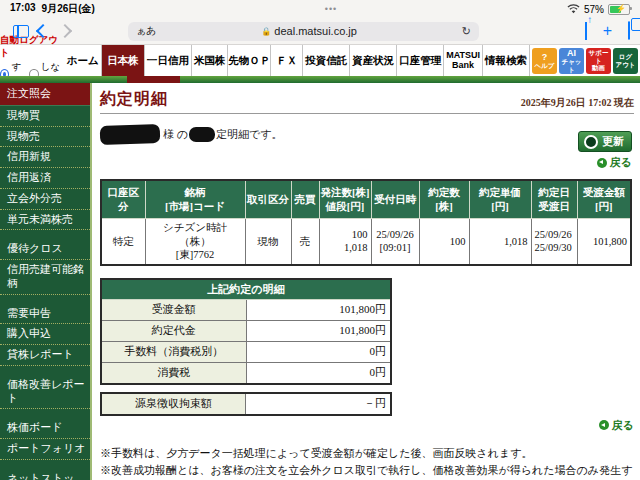 The height and width of the screenshot is (480, 640). What do you see at coordinates (84, 60) in the screenshot?
I see `tab-home: ホーム` at bounding box center [84, 60].